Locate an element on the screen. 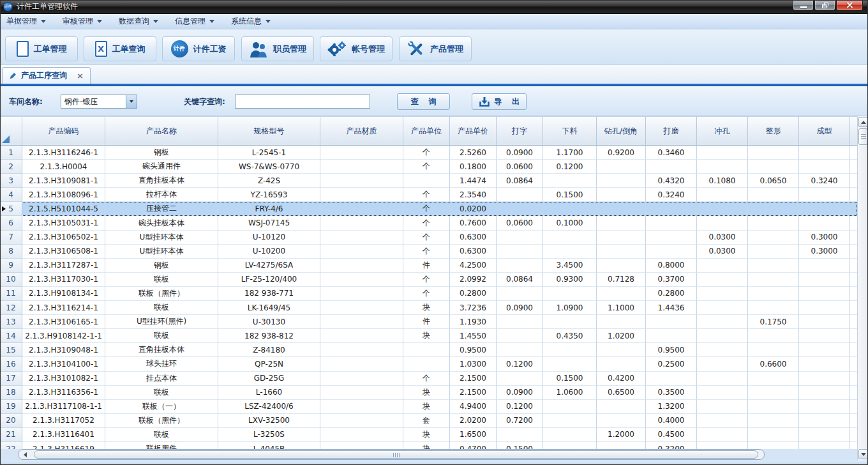  column-header: 钻孔/倒角 is located at coordinates (622, 131).